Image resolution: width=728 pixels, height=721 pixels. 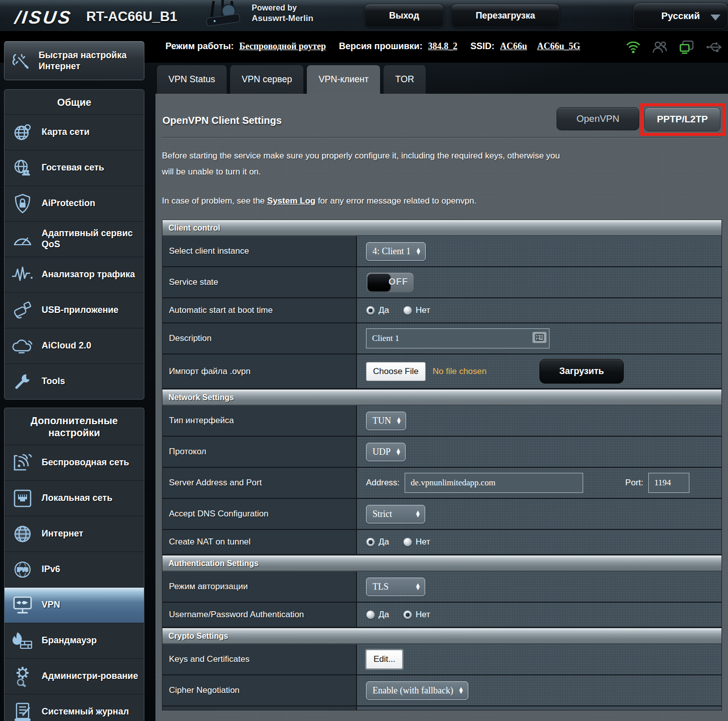 I want to click on openvpn-mode-button: OpenVPN, so click(x=598, y=119).